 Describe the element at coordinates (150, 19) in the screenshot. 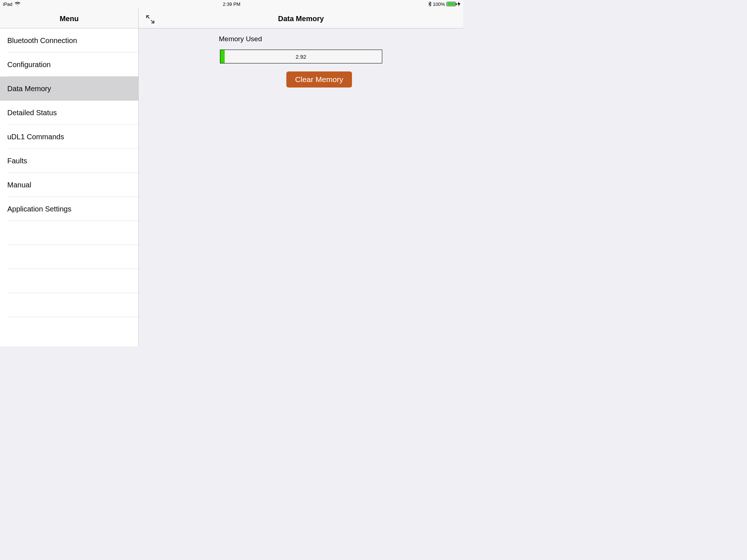

I see `expand-icon` at that location.